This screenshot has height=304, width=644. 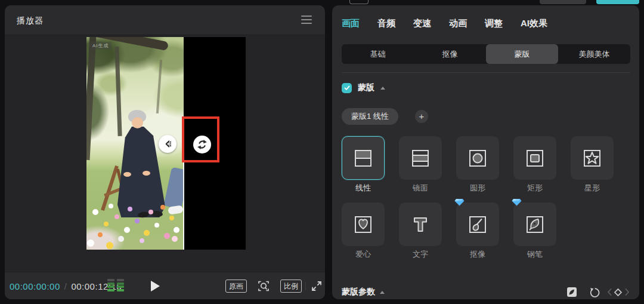 What do you see at coordinates (486, 54) in the screenshot?
I see `inspector-subtabs: 基础 抠像 蒙版 美颜美体` at bounding box center [486, 54].